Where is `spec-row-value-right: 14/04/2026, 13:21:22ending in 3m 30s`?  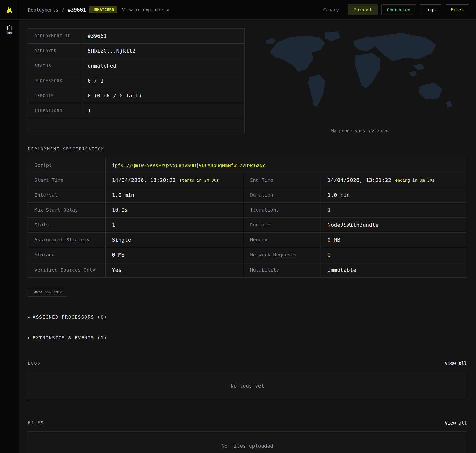
spec-row-value-right: 14/04/2026, 13:21:22ending in 3m 30s is located at coordinates (394, 180).